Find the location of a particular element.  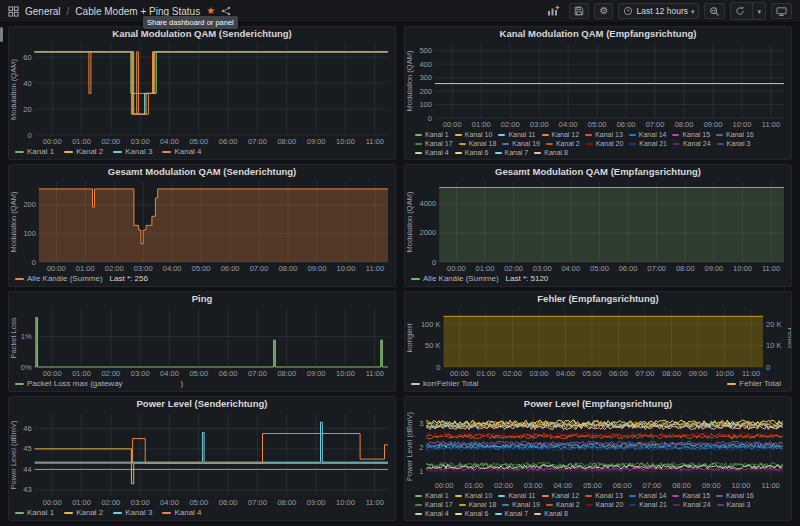

legend-label: Kanal 18 is located at coordinates (483, 504).